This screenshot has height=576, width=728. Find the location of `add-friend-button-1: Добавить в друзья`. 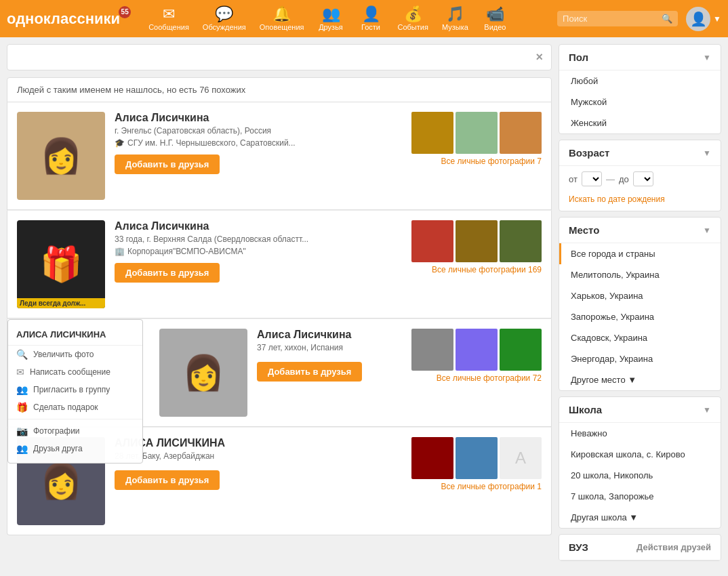

add-friend-button-1: Добавить в друзья is located at coordinates (167, 164).